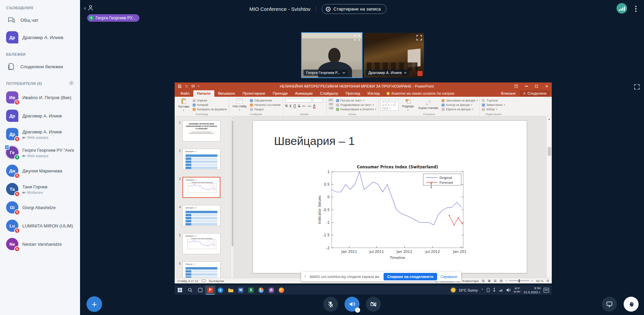 This screenshot has width=644, height=315. What do you see at coordinates (210, 109) in the screenshot?
I see `format-painter-button: Копиране на формати` at bounding box center [210, 109].